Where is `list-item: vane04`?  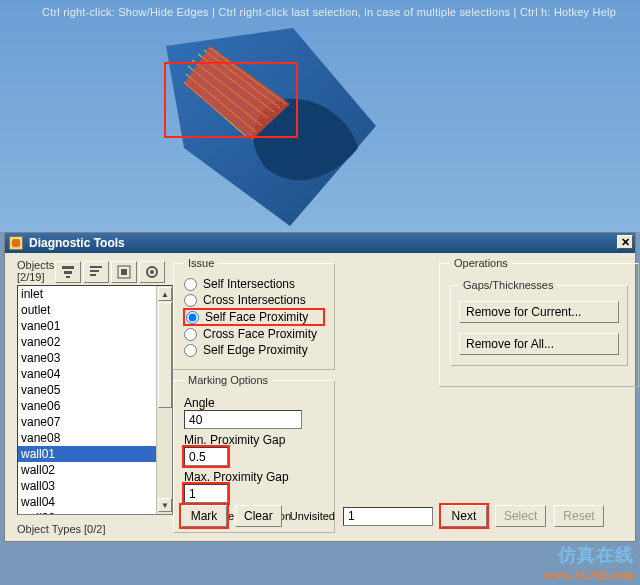
list-item: vane04 is located at coordinates (95, 374).